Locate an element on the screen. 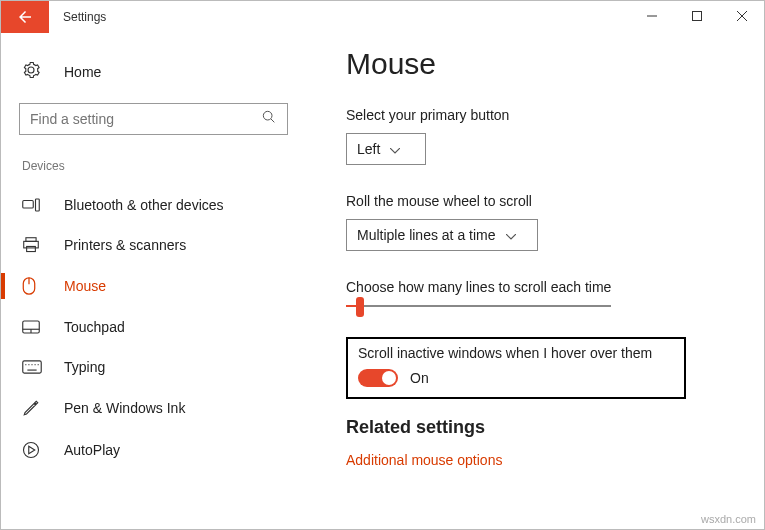  inactive-windows-label: Scroll inactive windows when I hover ove… is located at coordinates (516, 353).